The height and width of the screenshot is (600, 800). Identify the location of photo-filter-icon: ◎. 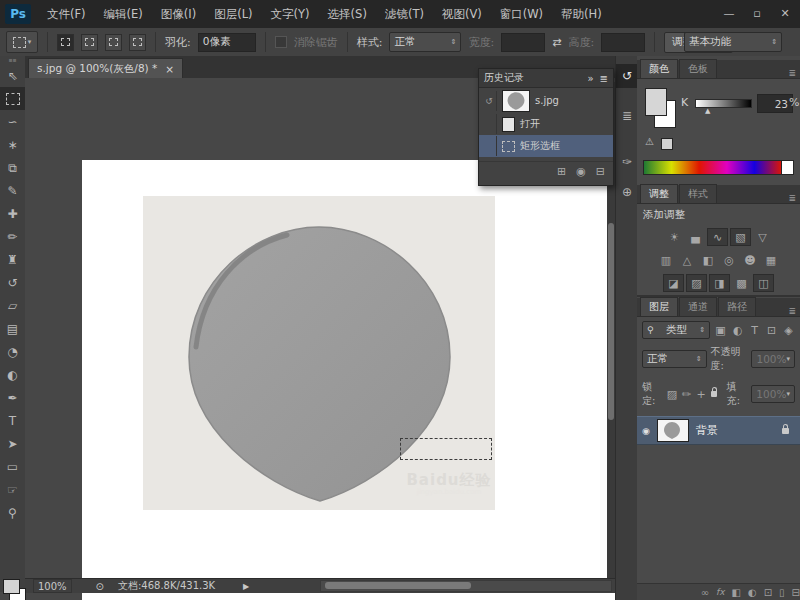
(730, 260).